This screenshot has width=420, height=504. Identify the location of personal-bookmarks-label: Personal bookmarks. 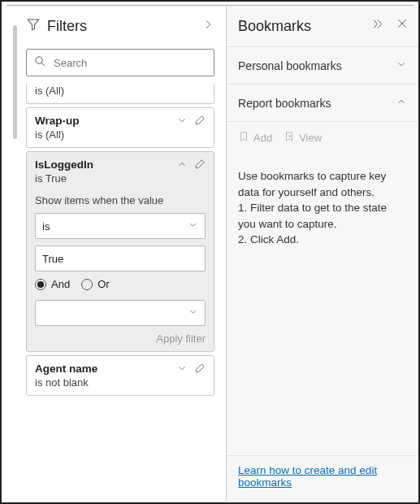
(290, 66).